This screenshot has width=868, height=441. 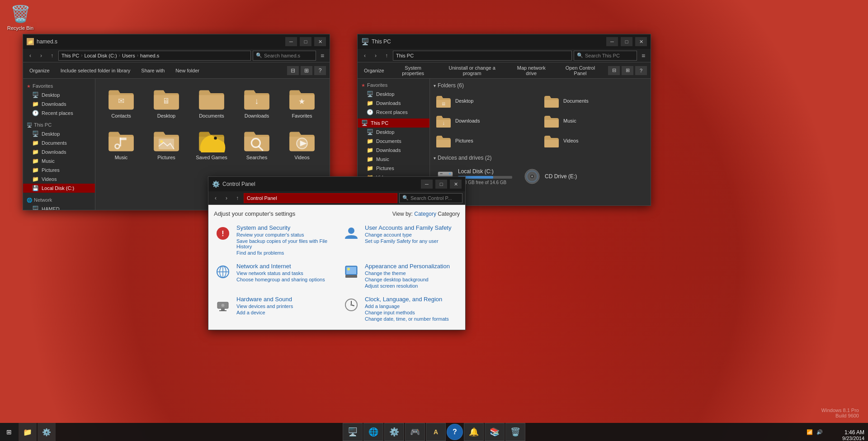 I want to click on sidebar-thispc-videos: 📁Videos, so click(x=59, y=179).